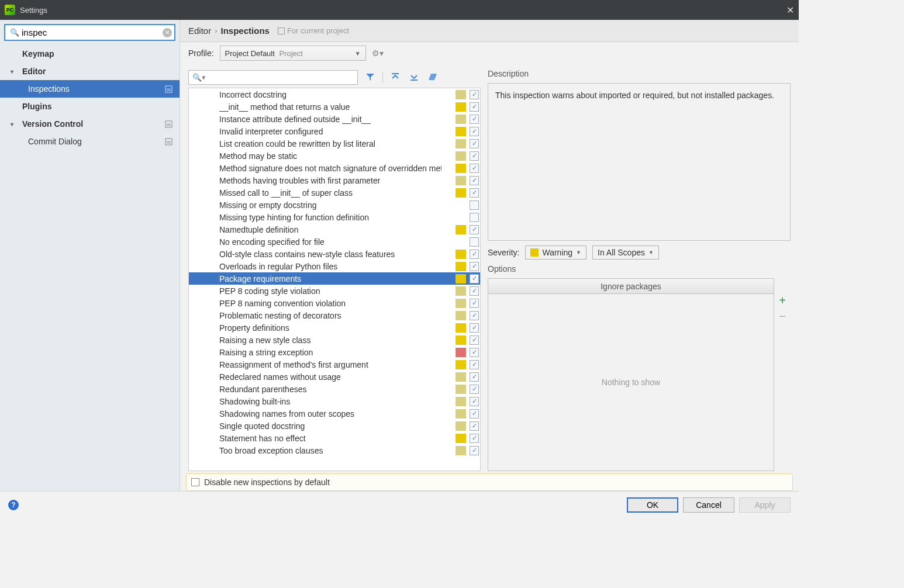 This screenshot has width=904, height=588. What do you see at coordinates (334, 303) in the screenshot?
I see `inspection-row: PEP 8 naming convention violation✓` at bounding box center [334, 303].